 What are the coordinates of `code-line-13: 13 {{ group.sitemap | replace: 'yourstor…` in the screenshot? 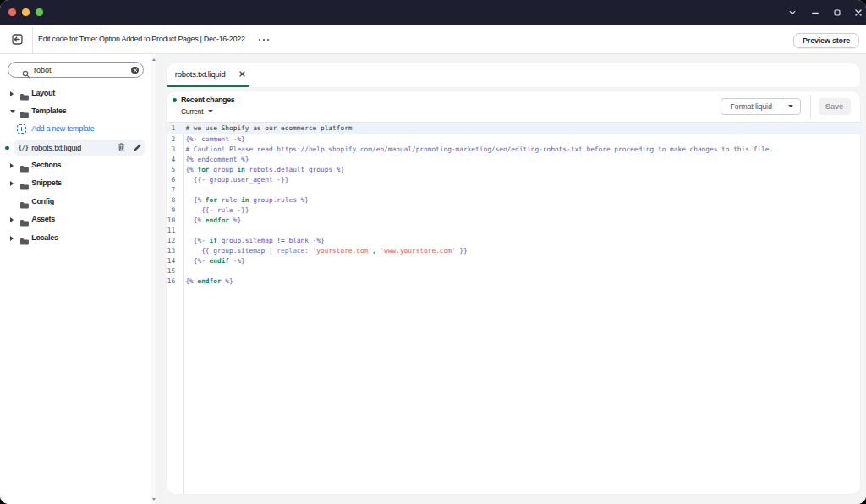 It's located at (513, 251).